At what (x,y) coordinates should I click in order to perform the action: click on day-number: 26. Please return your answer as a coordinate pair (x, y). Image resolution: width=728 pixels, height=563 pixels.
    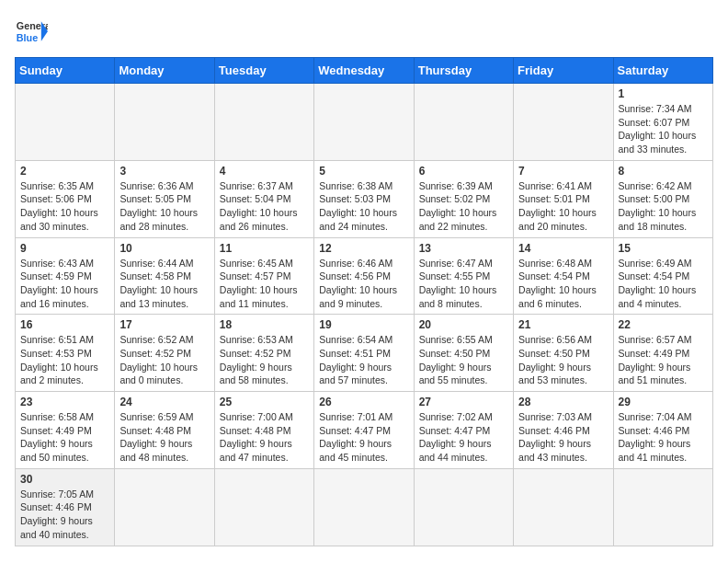
    Looking at the image, I should click on (364, 402).